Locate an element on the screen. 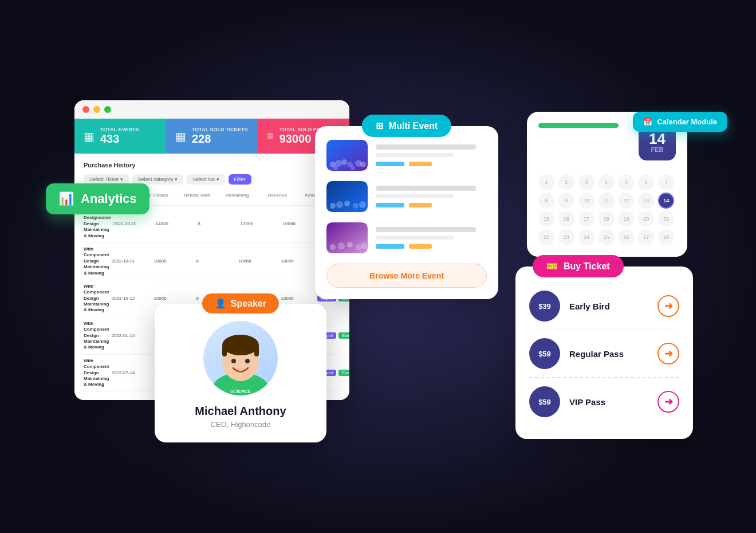  row-date-4: 2022-01-14 is located at coordinates (131, 336).